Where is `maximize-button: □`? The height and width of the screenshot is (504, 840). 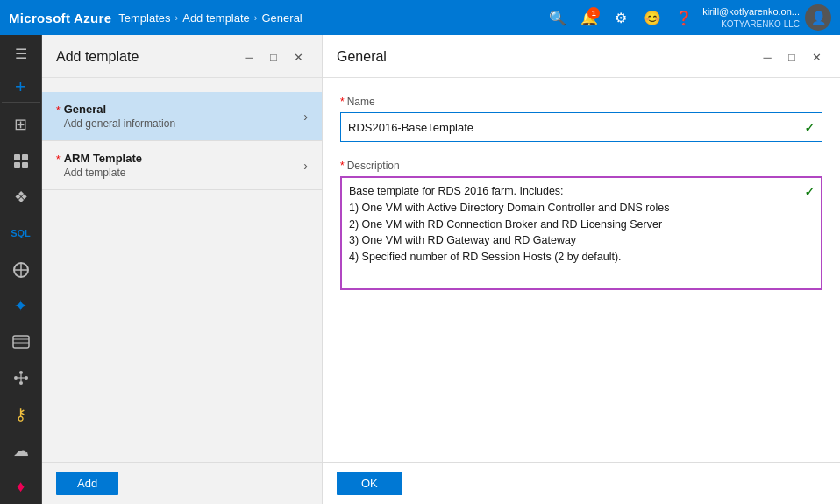 maximize-button: □ is located at coordinates (274, 57).